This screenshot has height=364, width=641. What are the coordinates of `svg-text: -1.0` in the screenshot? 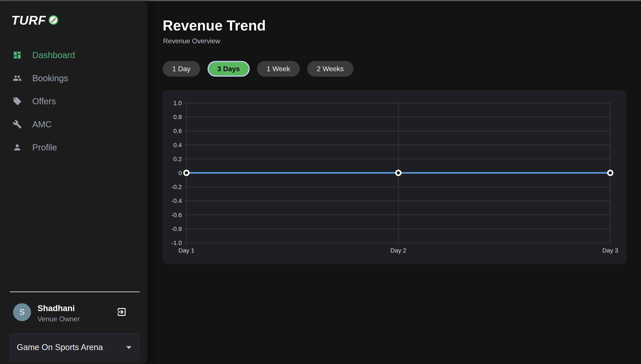 It's located at (177, 243).